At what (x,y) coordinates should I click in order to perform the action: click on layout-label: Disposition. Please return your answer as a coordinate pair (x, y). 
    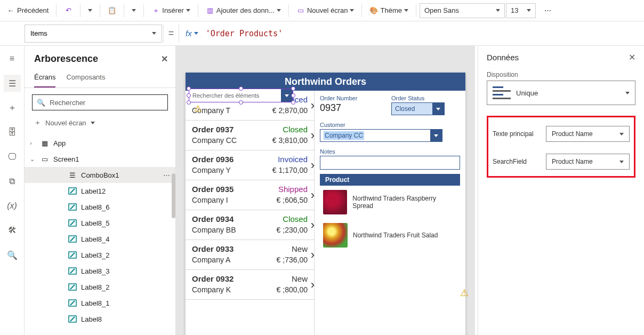
    Looking at the image, I should click on (561, 75).